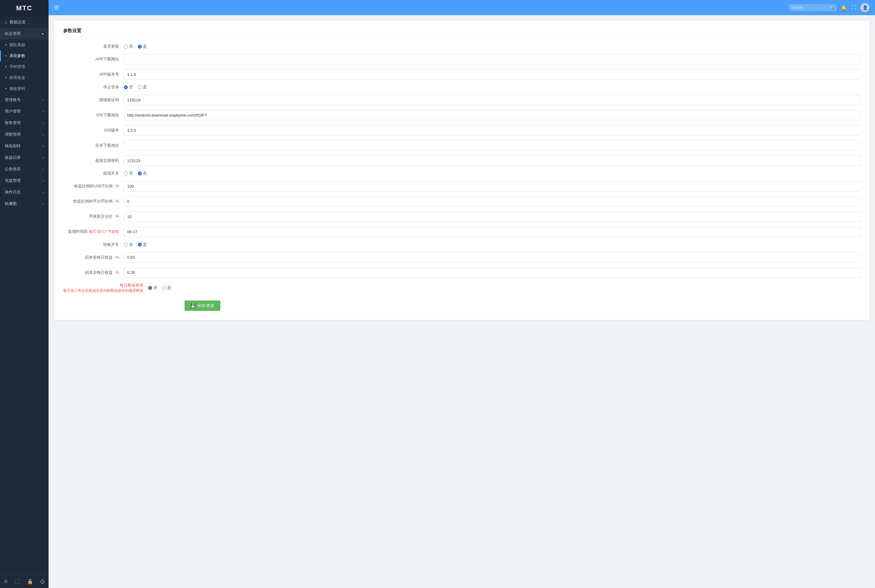 This screenshot has width=875, height=588. What do you see at coordinates (117, 201) in the screenshot?
I see `percent-label-2: %` at bounding box center [117, 201].